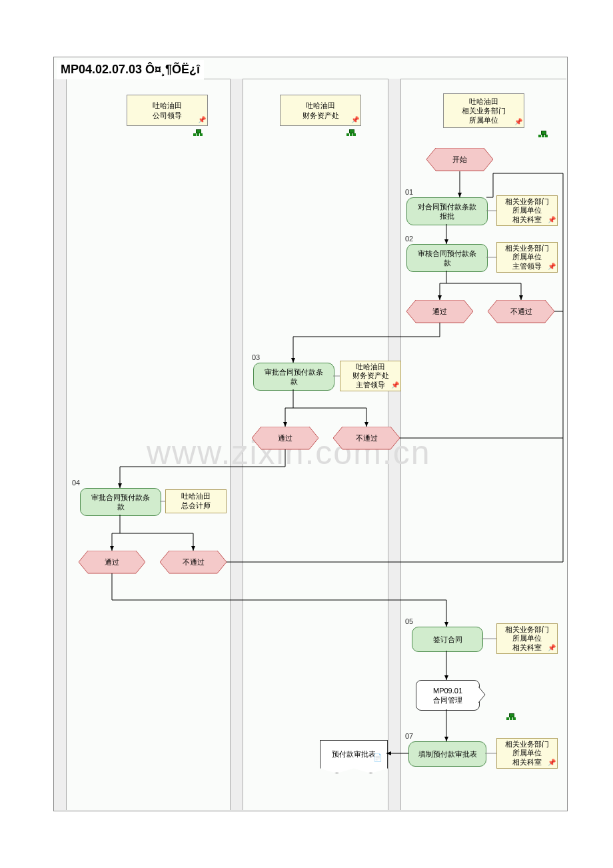 The width and height of the screenshot is (613, 868). Describe the element at coordinates (527, 639) in the screenshot. I see `note-05-label: 相关业务部门所属单位相关科室` at that location.